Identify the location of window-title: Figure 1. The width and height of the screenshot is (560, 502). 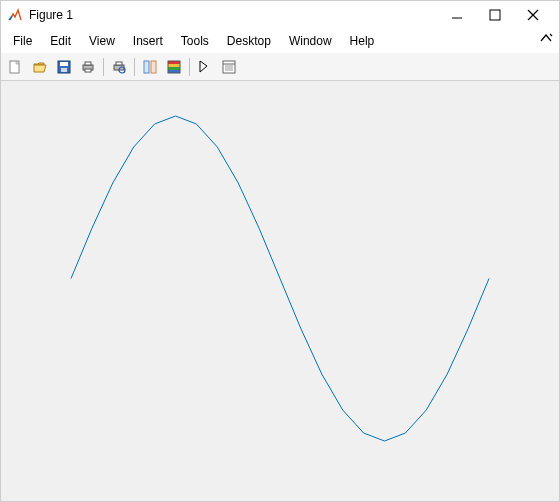
(51, 15).